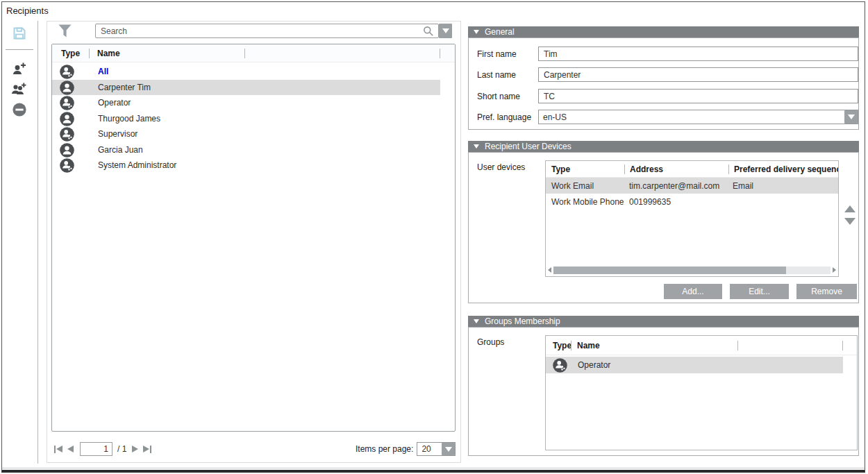 Image resolution: width=868 pixels, height=474 pixels. I want to click on list-item-operator: Operator, so click(246, 103).